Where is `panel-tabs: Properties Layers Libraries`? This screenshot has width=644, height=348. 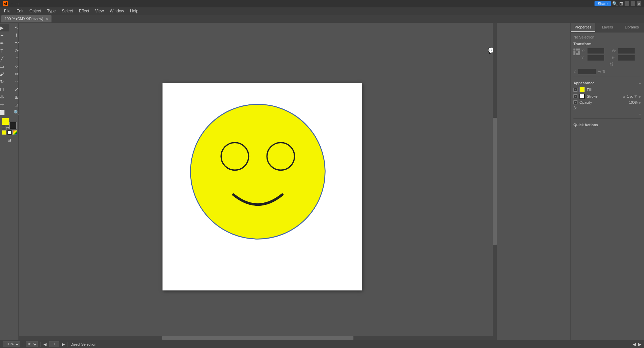
panel-tabs: Properties Layers Libraries is located at coordinates (607, 27).